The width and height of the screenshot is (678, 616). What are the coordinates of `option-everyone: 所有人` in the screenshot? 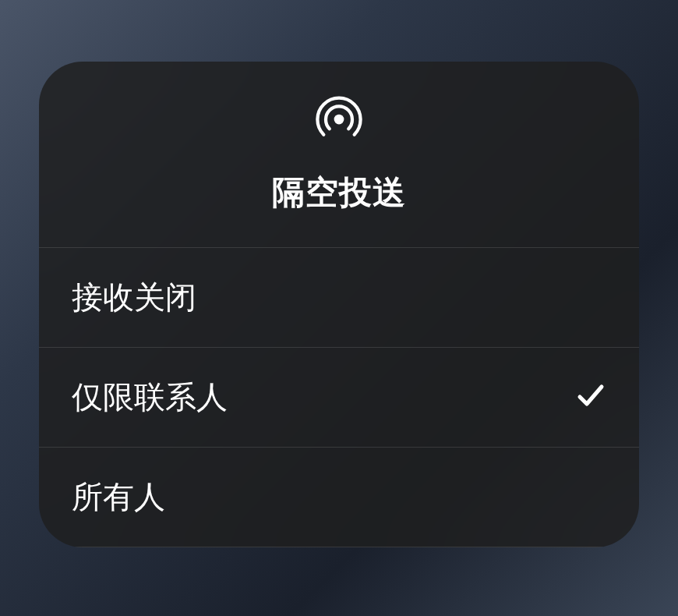 It's located at (339, 497).